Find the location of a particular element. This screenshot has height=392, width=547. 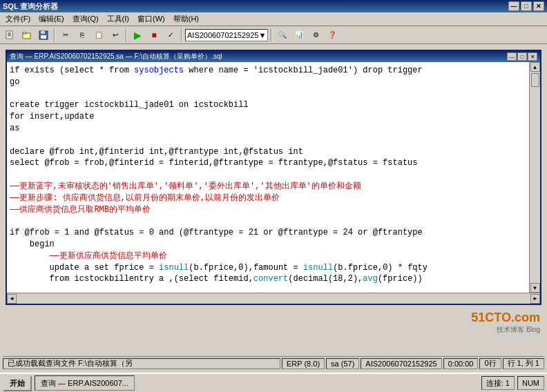

parse-button: ✓ is located at coordinates (171, 35).